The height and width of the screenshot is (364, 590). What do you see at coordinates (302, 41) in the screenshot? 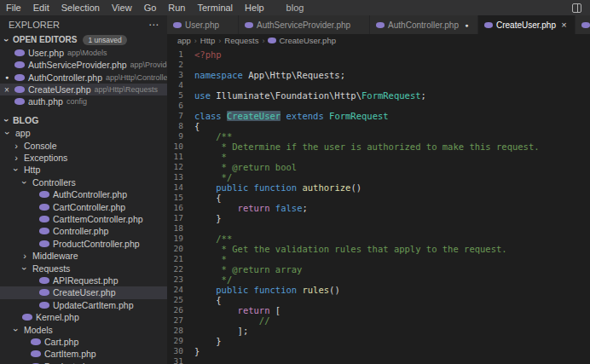
I see `breadcrumb-item: CreateUser.php` at bounding box center [302, 41].